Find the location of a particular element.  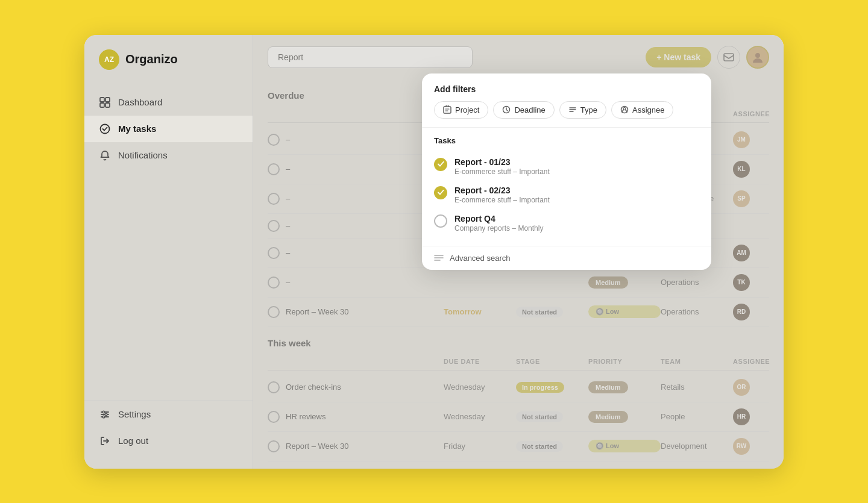

table-row: Report – Week 30 Friday Not started 🔘 Lo… is located at coordinates (518, 447).